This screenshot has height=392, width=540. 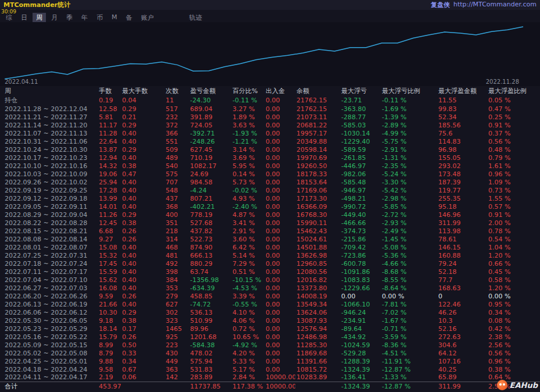 What do you see at coordinates (270, 263) in the screenshot?
I see `table-row: 2022.07.18 ~ 2022.07.2417.450.40492880.2…` at bounding box center [270, 263].